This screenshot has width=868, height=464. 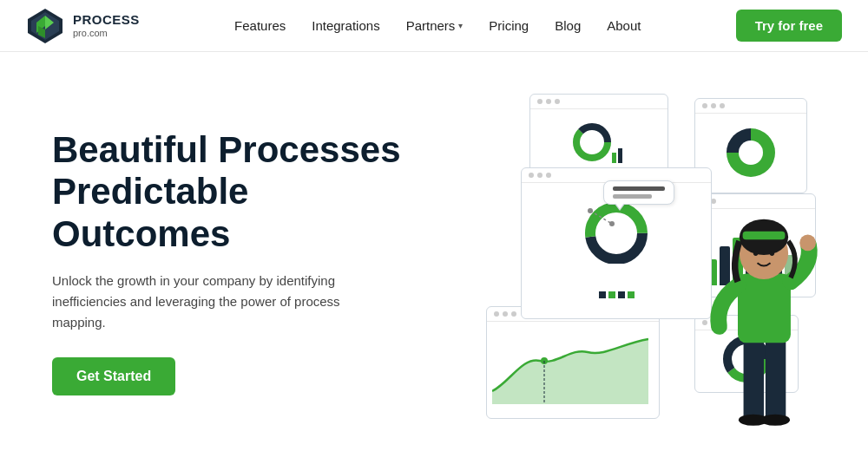 What do you see at coordinates (623, 26) in the screenshot?
I see `nav-item-about: About` at bounding box center [623, 26].